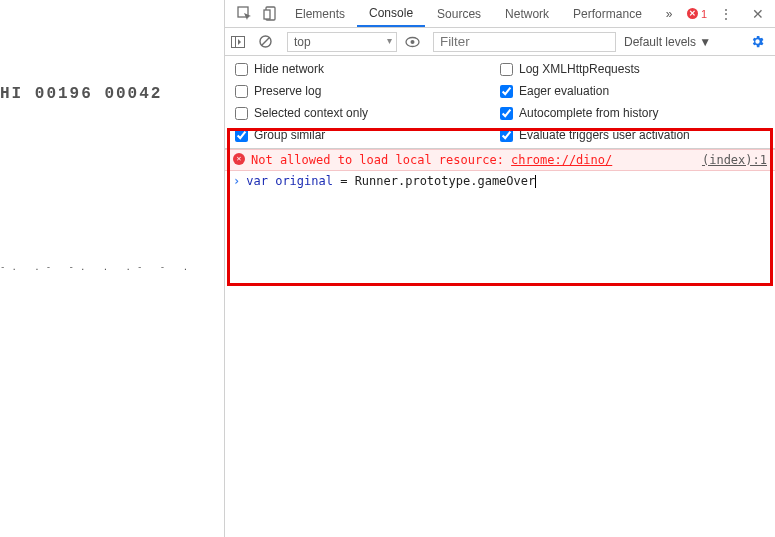  What do you see at coordinates (415, 42) in the screenshot?
I see `live-expression-icon` at bounding box center [415, 42].